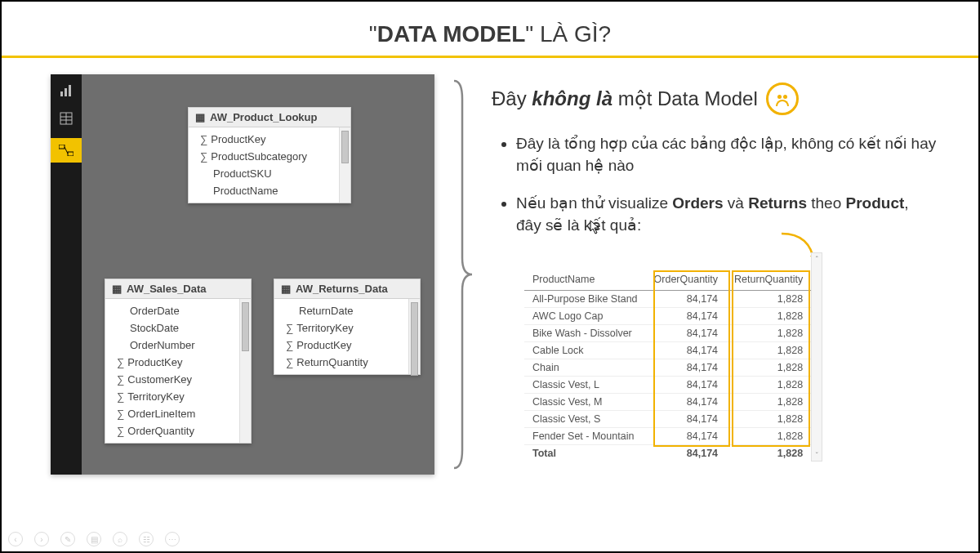 This screenshot has height=553, width=980. What do you see at coordinates (66, 150) in the screenshot?
I see `model-view-icon` at bounding box center [66, 150].